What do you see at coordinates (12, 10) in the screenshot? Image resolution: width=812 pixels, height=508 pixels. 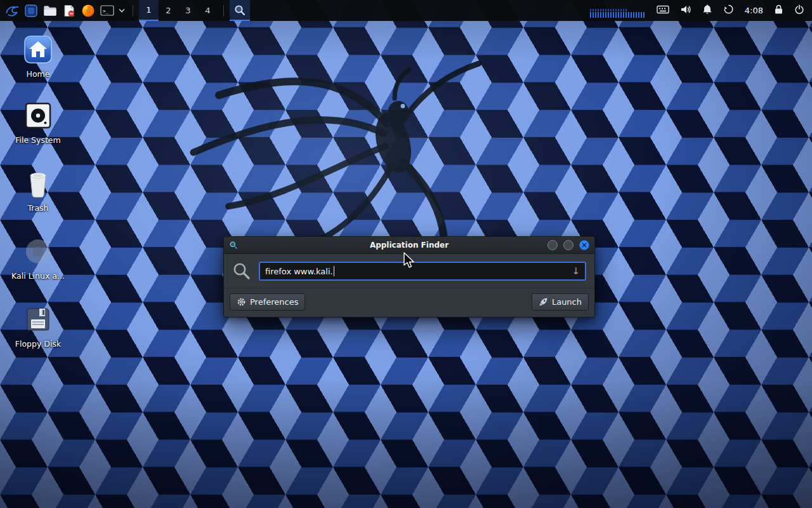 I see `kali-menu-icon` at bounding box center [12, 10].